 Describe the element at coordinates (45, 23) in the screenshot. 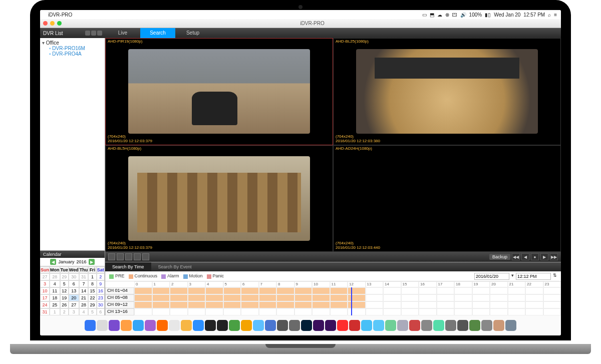

I see `close-icon` at that location.